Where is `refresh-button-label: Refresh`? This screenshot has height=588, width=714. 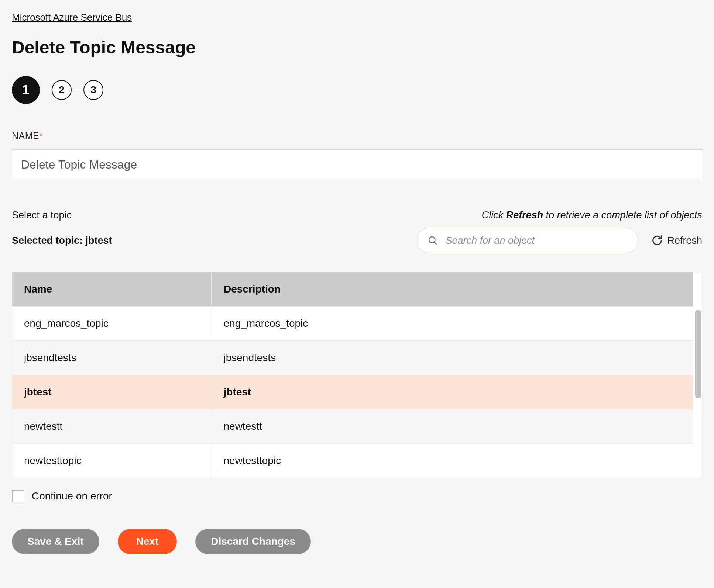
refresh-button-label: Refresh is located at coordinates (684, 241).